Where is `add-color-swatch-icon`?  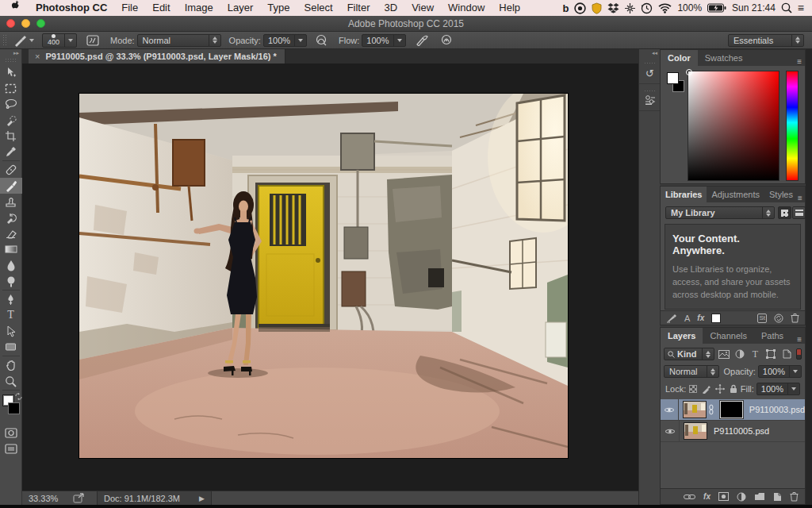 add-color-swatch-icon is located at coordinates (716, 318).